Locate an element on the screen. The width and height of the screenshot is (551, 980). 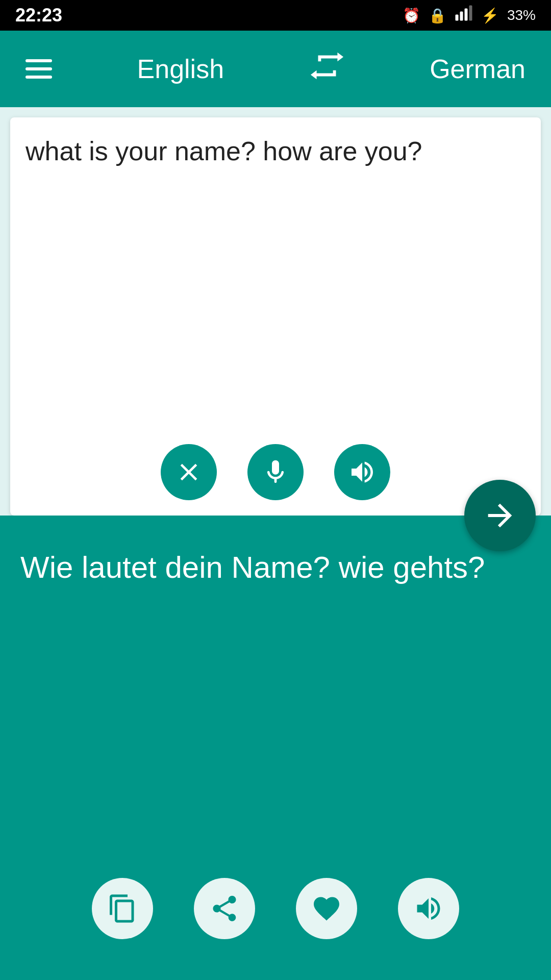
speak-target-button is located at coordinates (429, 909).